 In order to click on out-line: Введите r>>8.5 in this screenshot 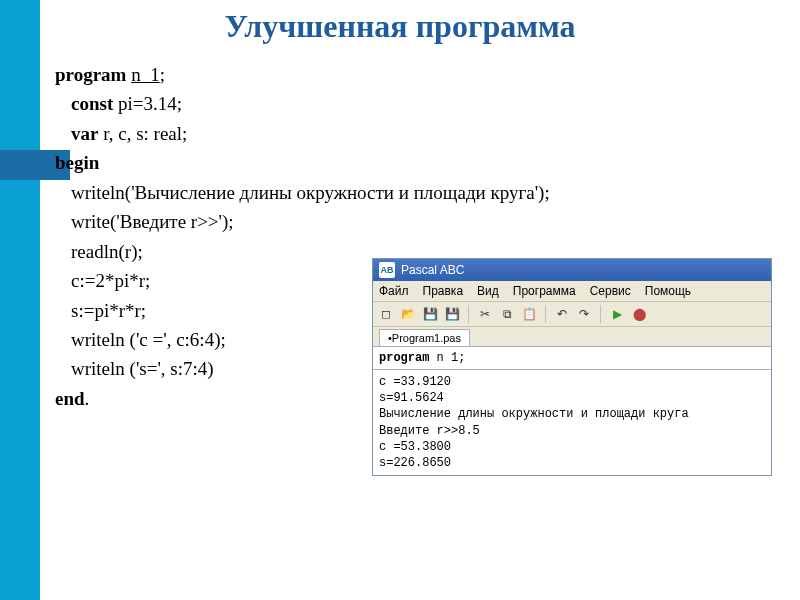, I will do `click(430, 431)`.